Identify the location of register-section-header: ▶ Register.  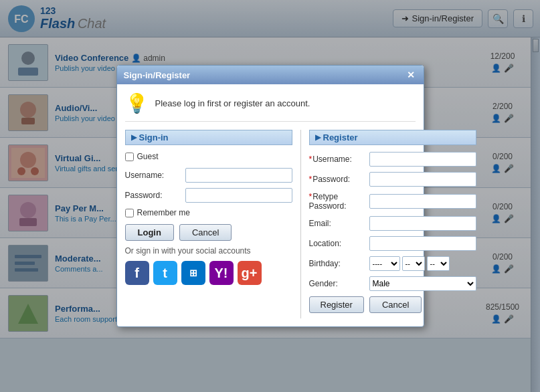
(393, 138).